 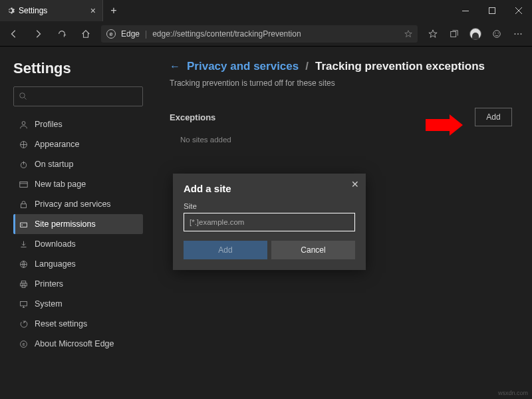 I want to click on gear-icon, so click(x=11, y=11).